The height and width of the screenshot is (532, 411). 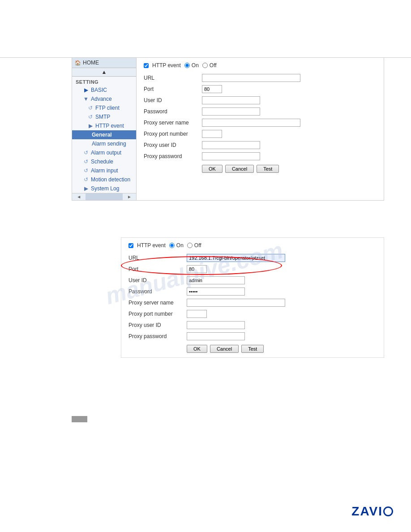 What do you see at coordinates (205, 65) in the screenshot?
I see `http-off-radio` at bounding box center [205, 65].